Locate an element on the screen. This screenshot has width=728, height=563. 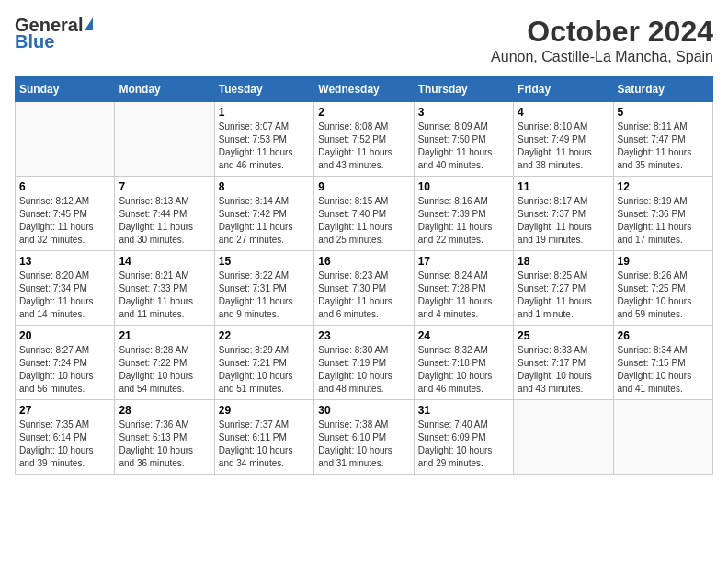
calendar-week-3: 20Sunrise: 8:27 AM Sunset: 7:24 PM Dayli… is located at coordinates (364, 362).